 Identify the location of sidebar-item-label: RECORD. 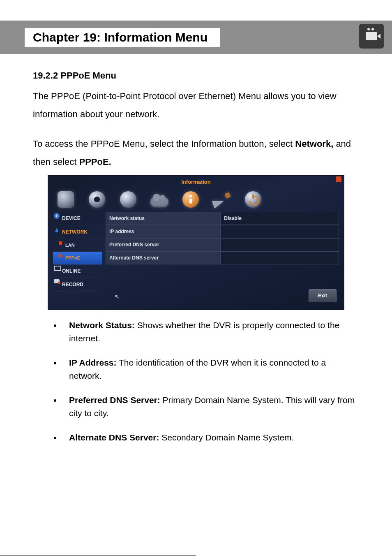
(73, 285).